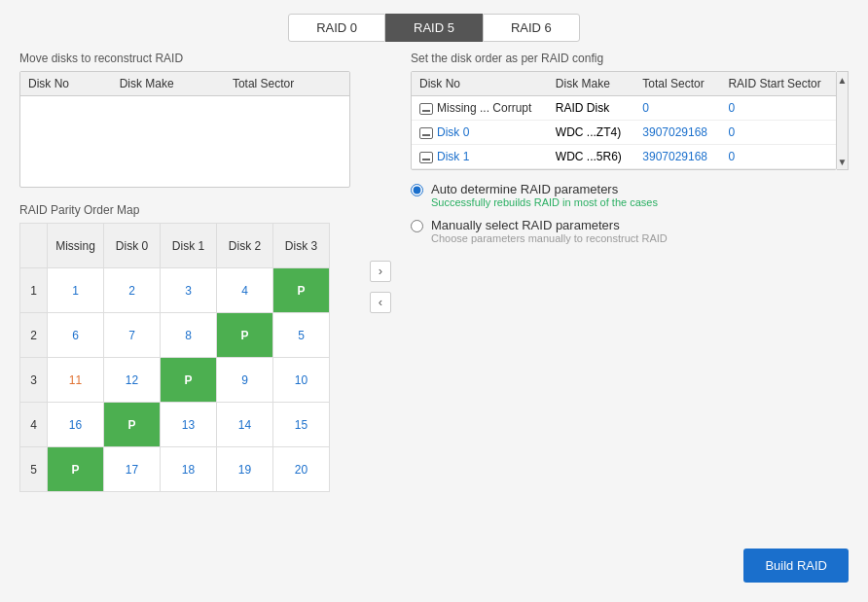 This screenshot has height=602, width=868. I want to click on parity-row: 2678P5, so click(175, 336).